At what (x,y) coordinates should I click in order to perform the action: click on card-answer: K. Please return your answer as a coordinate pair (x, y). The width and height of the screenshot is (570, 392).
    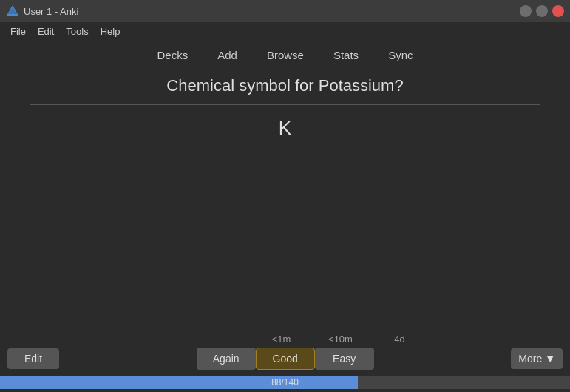
    Looking at the image, I should click on (285, 129).